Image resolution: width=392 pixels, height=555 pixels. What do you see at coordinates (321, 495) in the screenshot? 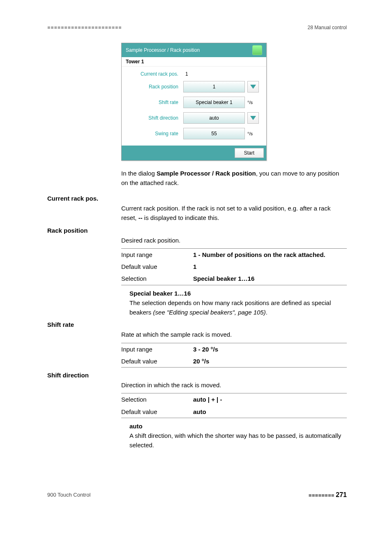
I see `footer-dots: ■■■■■■■■` at bounding box center [321, 495].